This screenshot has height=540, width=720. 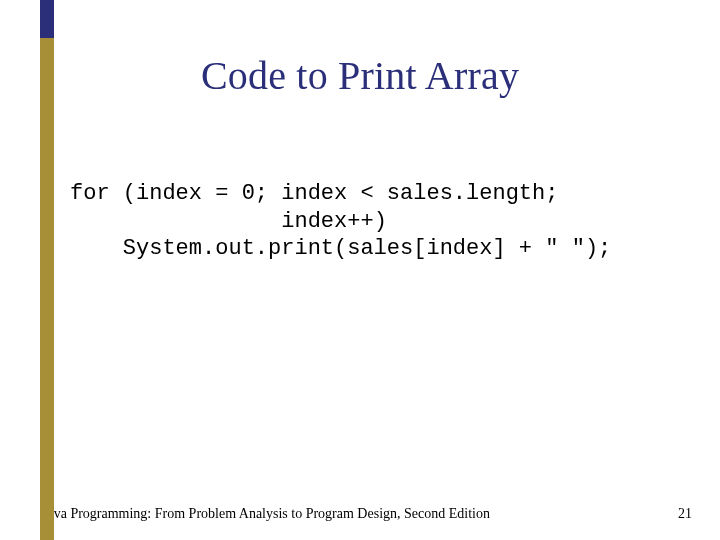 What do you see at coordinates (360, 76) in the screenshot?
I see `slide-title: Code to Print Array` at bounding box center [360, 76].